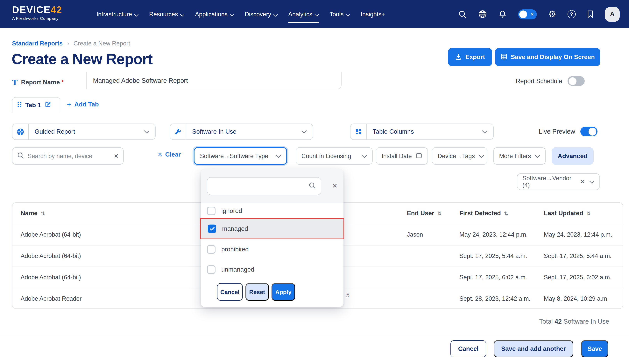  What do you see at coordinates (261, 14) in the screenshot?
I see `menu-discovery: Discovery` at bounding box center [261, 14].